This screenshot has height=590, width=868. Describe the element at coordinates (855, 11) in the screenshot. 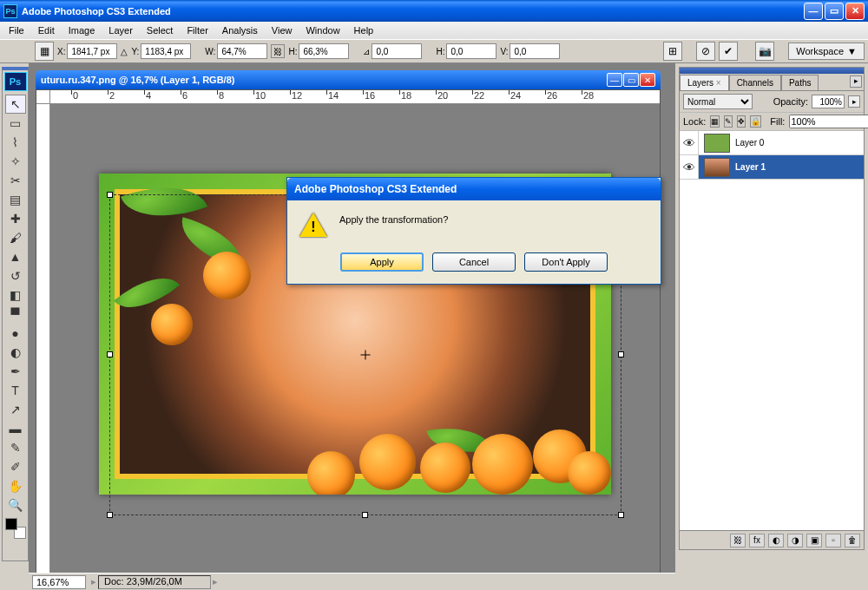

I see `close-button: ✕` at that location.